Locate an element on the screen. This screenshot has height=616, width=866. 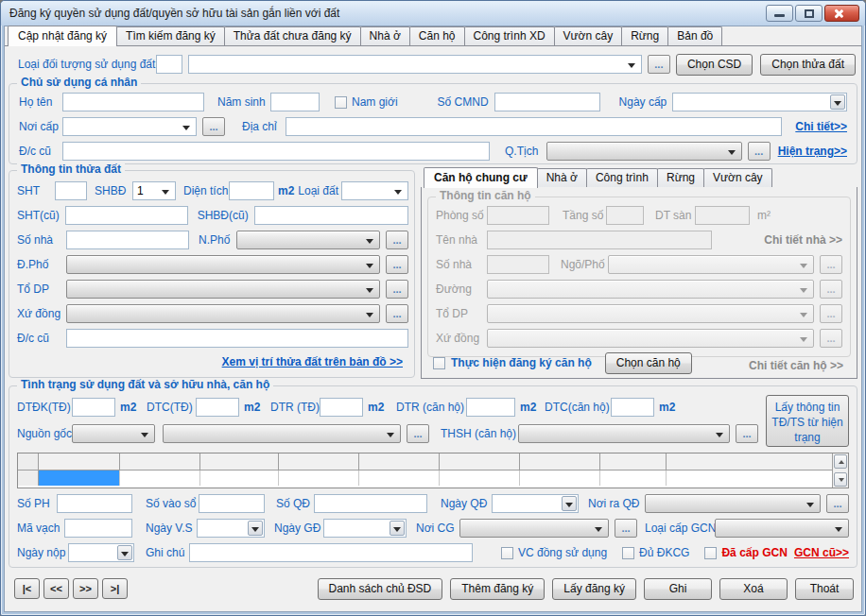
ngay-cap-datepicker is located at coordinates (760, 102).